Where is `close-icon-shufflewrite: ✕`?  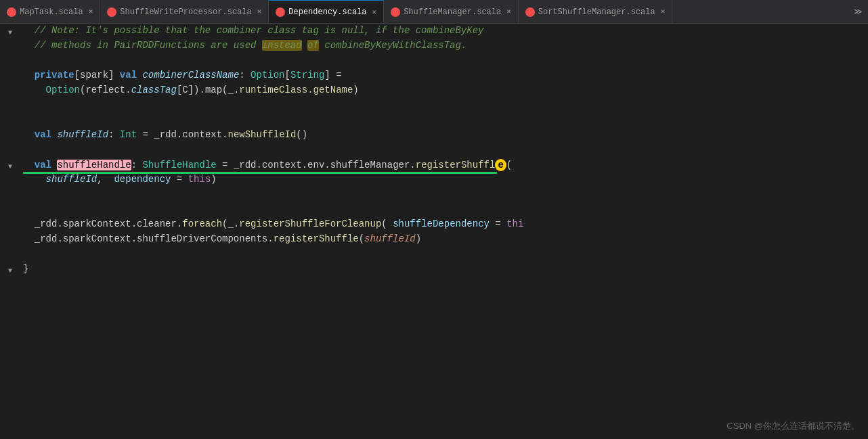
close-icon-shufflewrite: ✕ is located at coordinates (260, 12).